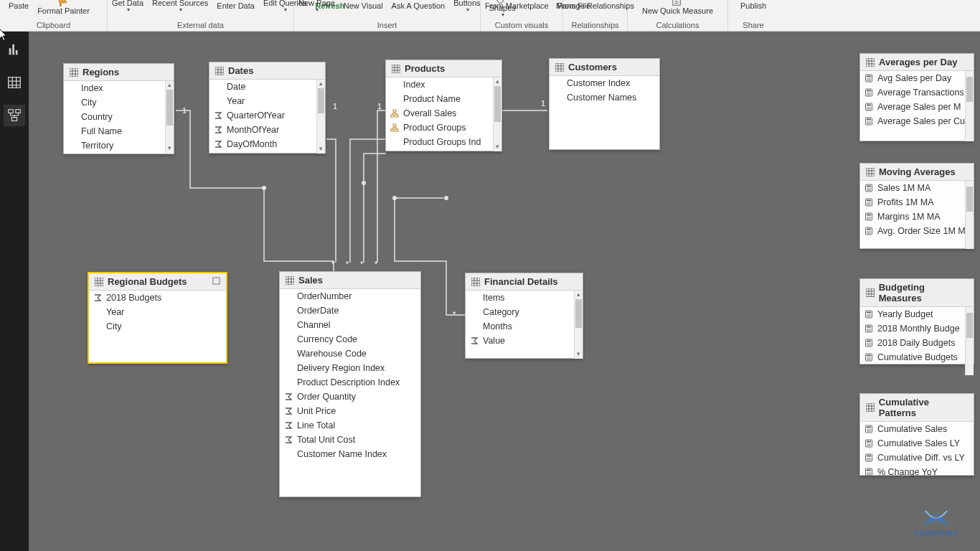  I want to click on field-item: Total Unit Cost, so click(350, 440).